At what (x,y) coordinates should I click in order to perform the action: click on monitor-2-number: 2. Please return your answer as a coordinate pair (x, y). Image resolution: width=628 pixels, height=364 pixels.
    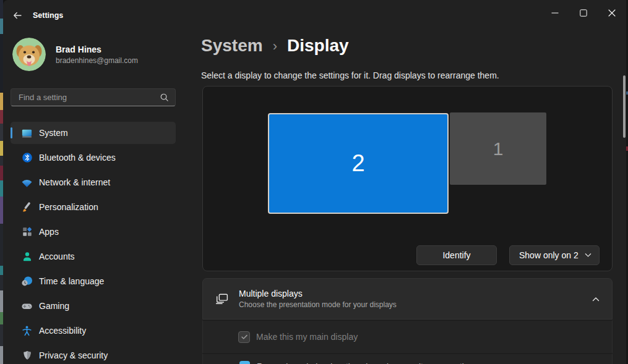
    Looking at the image, I should click on (358, 163).